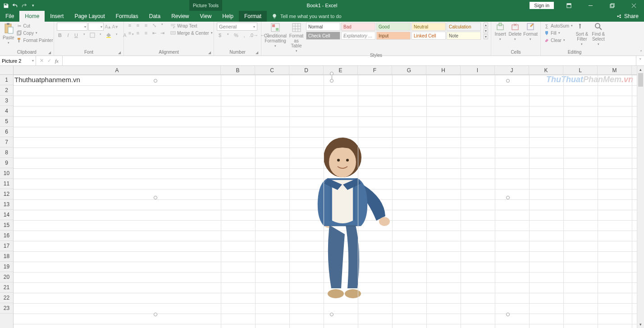 This screenshot has width=644, height=328. Describe the element at coordinates (236, 35) in the screenshot. I see `percent-format-icon: %` at that location.